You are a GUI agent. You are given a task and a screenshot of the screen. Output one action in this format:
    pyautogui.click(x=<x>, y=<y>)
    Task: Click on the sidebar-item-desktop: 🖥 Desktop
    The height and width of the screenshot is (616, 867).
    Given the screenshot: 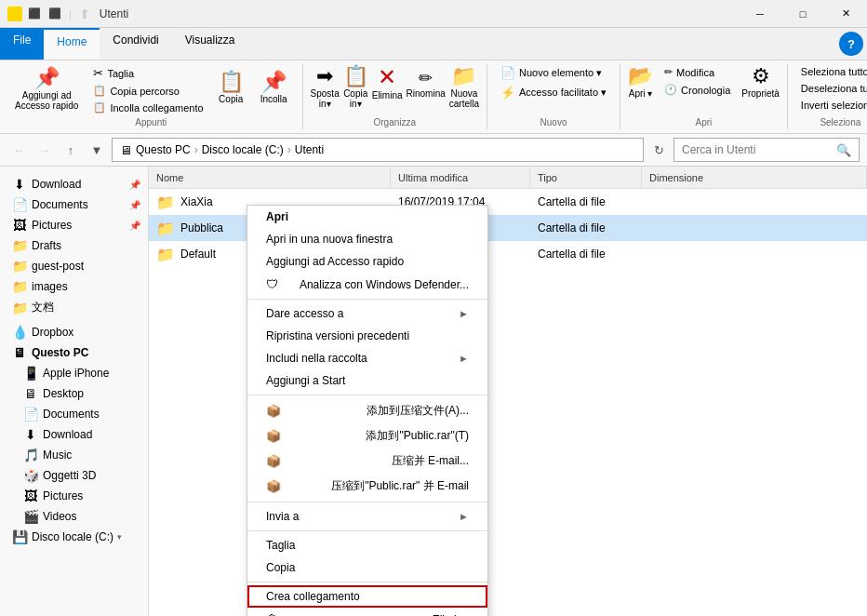 What is the action you would take?
    pyautogui.click(x=74, y=394)
    